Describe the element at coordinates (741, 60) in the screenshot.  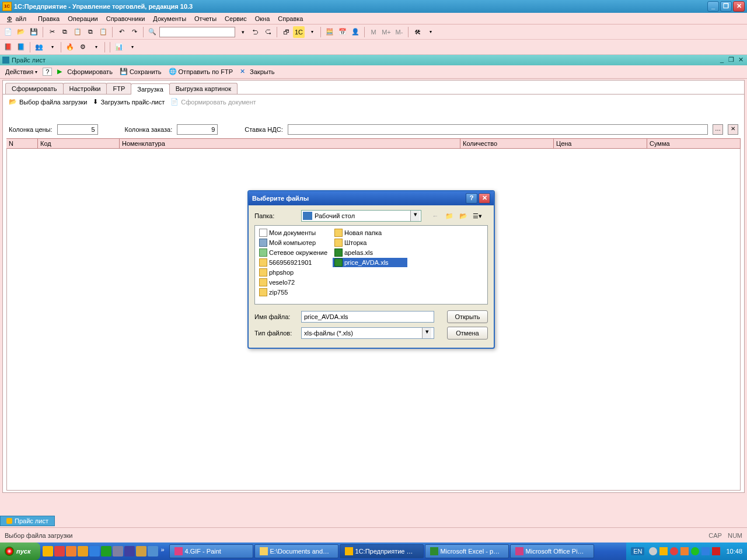
I see `inner-close-button: ✕` at that location.